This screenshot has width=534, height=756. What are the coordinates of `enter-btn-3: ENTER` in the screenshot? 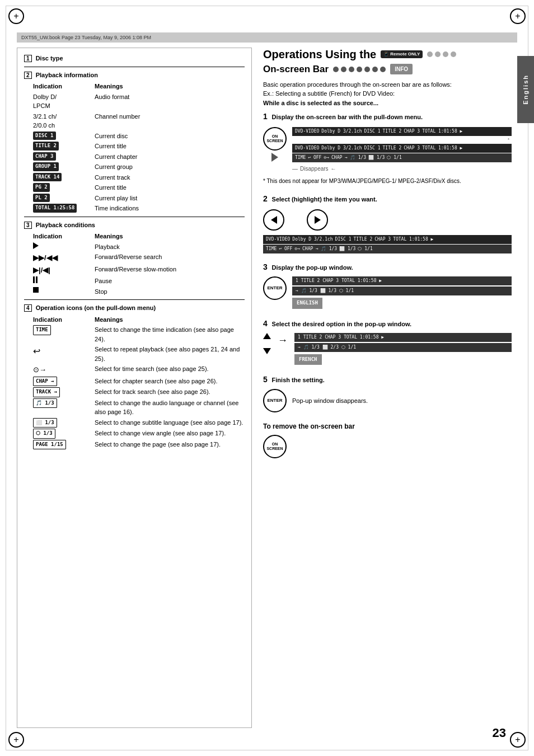 It's located at (275, 288).